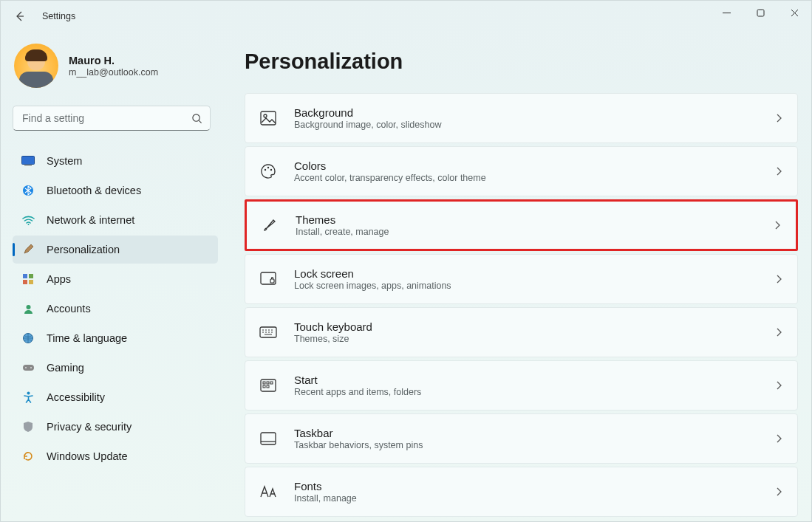 Image resolution: width=812 pixels, height=522 pixels. Describe the element at coordinates (115, 456) in the screenshot. I see `nav-windows-update: Windows Update` at that location.